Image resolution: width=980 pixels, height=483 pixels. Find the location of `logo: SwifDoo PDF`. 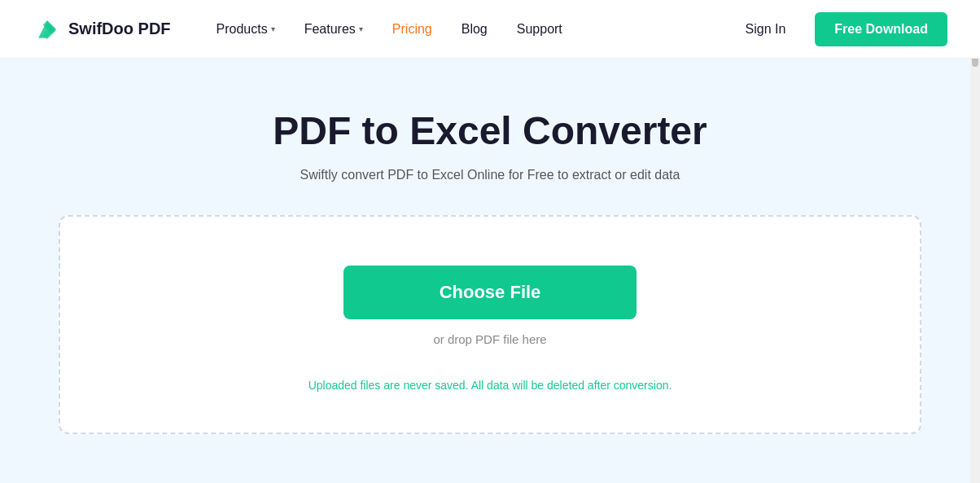

logo: SwifDoo PDF is located at coordinates (102, 29).